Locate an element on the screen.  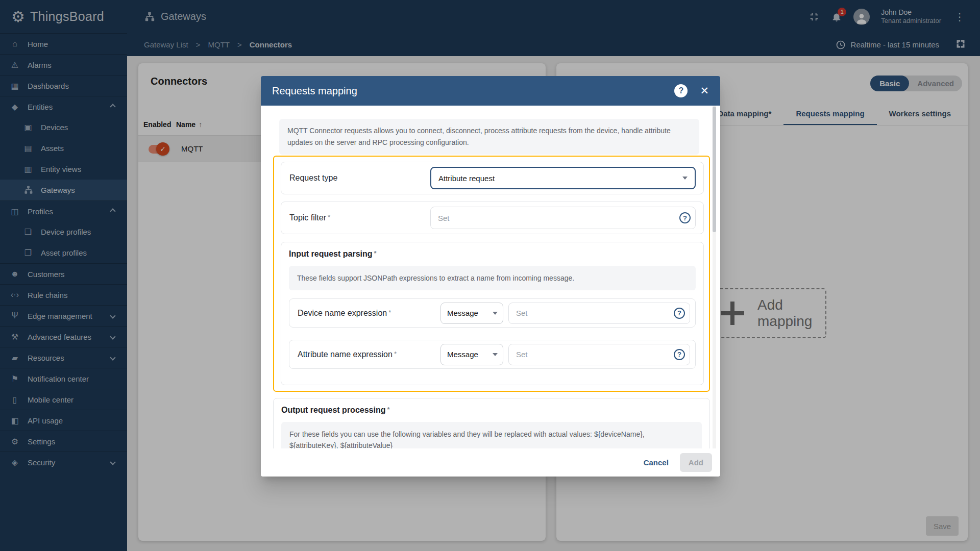
device-name-expression-row: Device name expression* Message ? is located at coordinates (492, 313).